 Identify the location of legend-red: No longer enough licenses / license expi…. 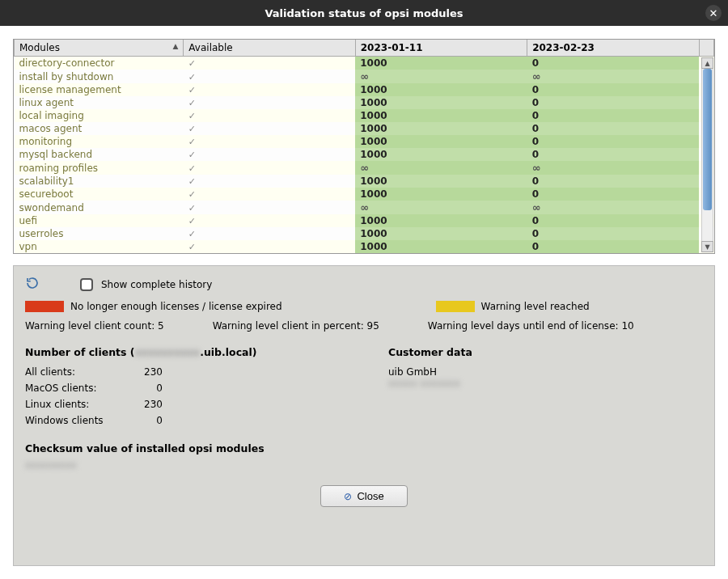
(154, 306).